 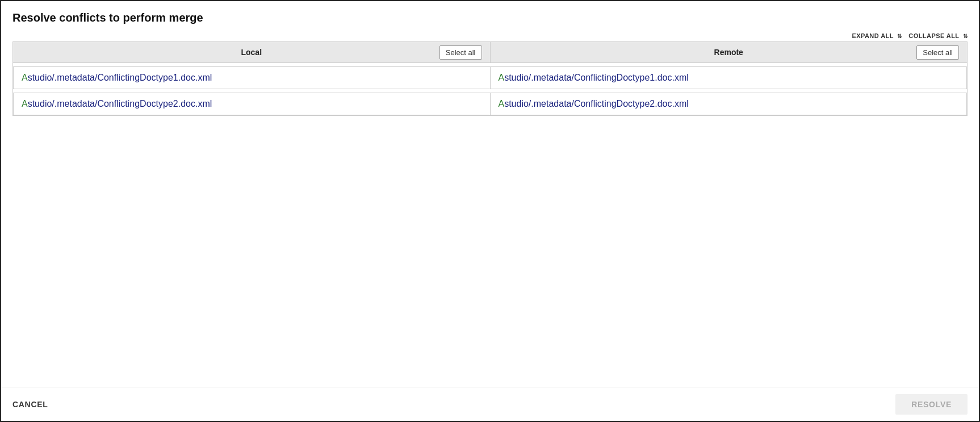 I want to click on remote-file-path-0: studio/.metadata/ConflictingDoctype1.doc…, so click(x=596, y=78).